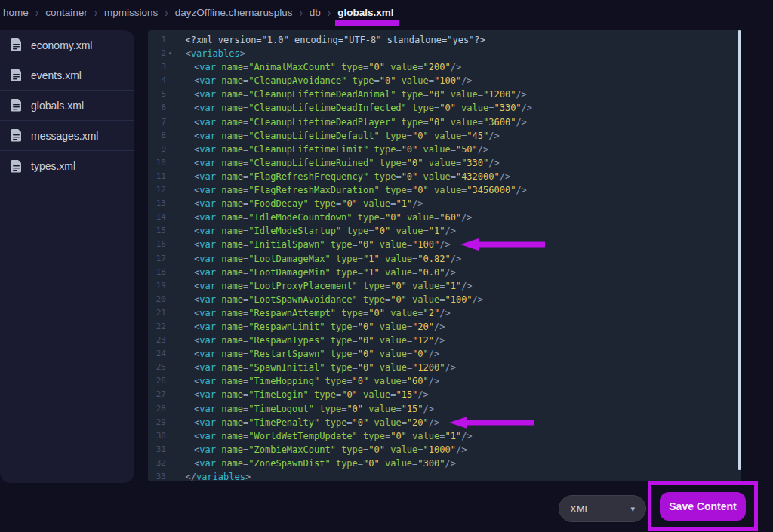 The height and width of the screenshot is (532, 773). Describe the element at coordinates (445, 231) in the screenshot. I see `code-line: 15<var name="IdleModeStartup" type="0" v…` at that location.